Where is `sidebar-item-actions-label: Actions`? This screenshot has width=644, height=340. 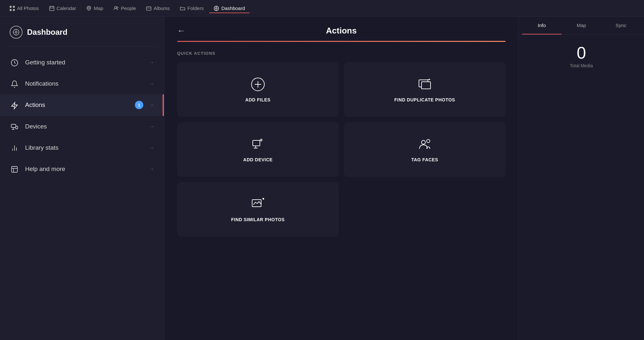 sidebar-item-actions-label: Actions is located at coordinates (77, 105).